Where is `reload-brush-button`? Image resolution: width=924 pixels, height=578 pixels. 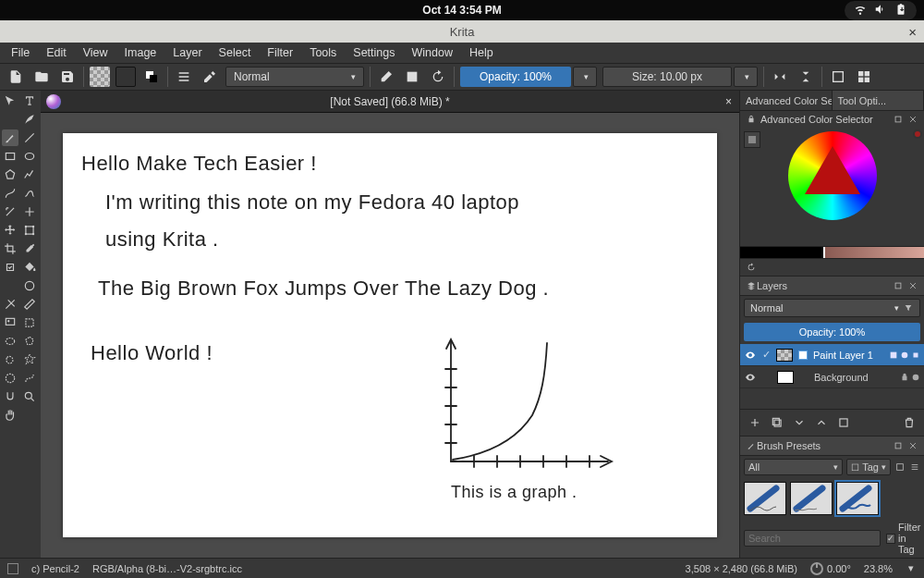
reload-brush-button is located at coordinates (438, 77).